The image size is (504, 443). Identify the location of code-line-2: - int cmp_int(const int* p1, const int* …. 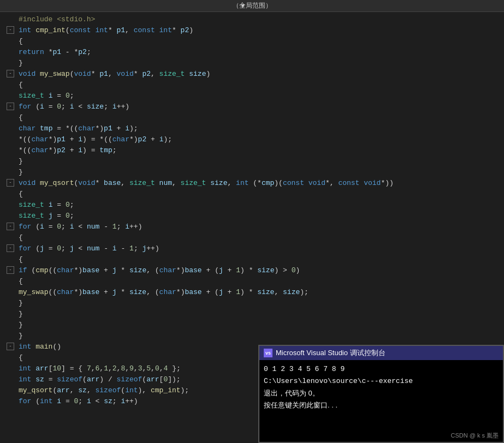
(252, 31).